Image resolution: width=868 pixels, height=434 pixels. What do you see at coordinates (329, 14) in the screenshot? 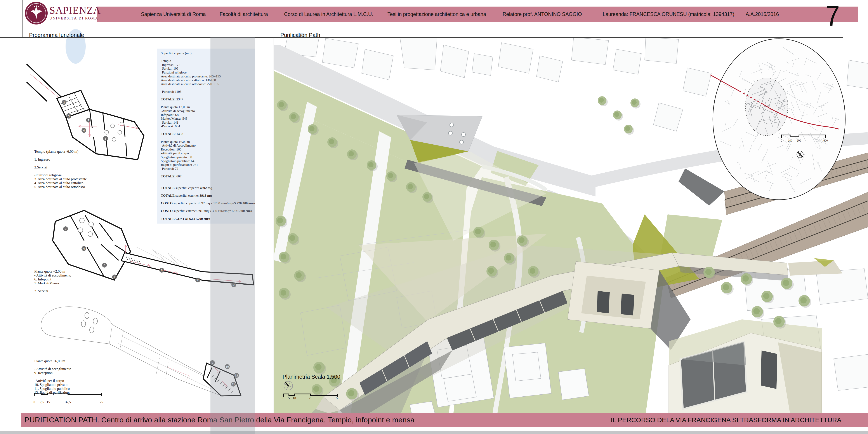
I see `header-item-course: Corso di Laurea in Architettura L.M.C.U.` at bounding box center [329, 14].